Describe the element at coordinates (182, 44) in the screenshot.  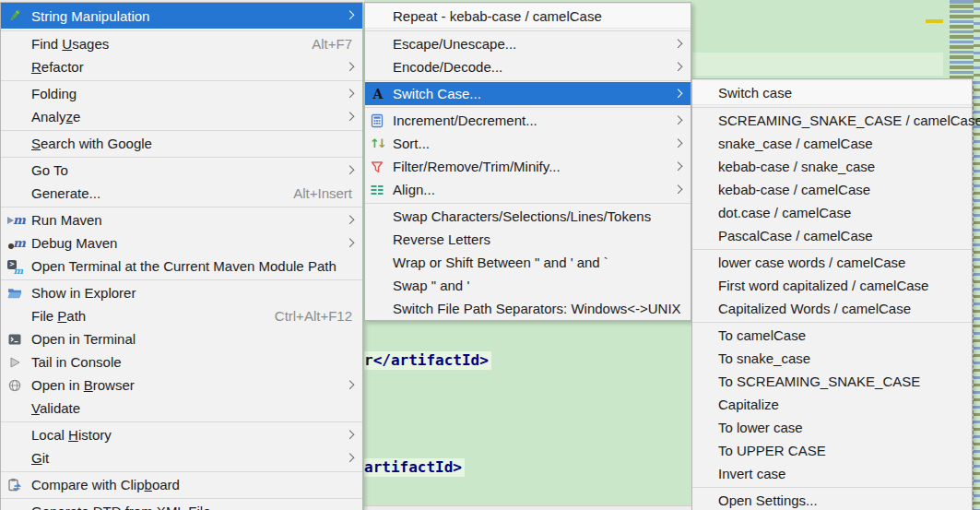
I see `menu-item-find-usages: Find UsagesAlt+F7` at that location.